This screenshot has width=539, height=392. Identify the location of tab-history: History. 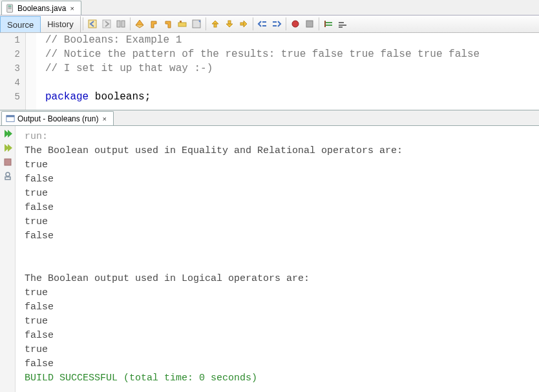
(61, 25).